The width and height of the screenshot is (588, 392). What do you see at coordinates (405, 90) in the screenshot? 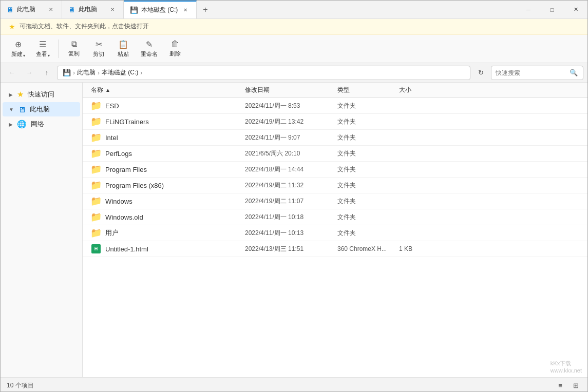
I see `column-size-label: 大小` at bounding box center [405, 90].